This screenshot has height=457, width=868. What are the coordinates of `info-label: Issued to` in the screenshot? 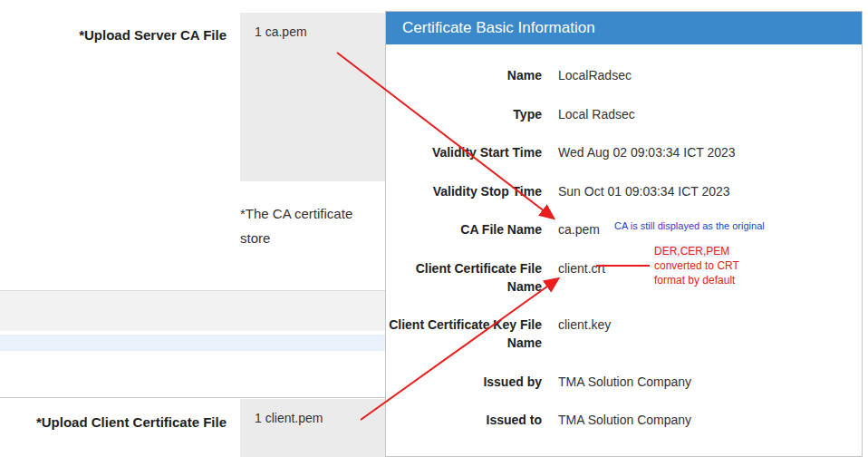 It's located at (464, 420).